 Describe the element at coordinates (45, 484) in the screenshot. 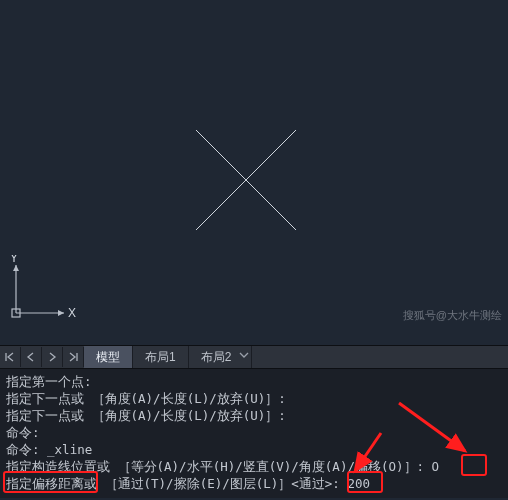

I see `cmd-prompt-offset: 指定偏移距离` at that location.